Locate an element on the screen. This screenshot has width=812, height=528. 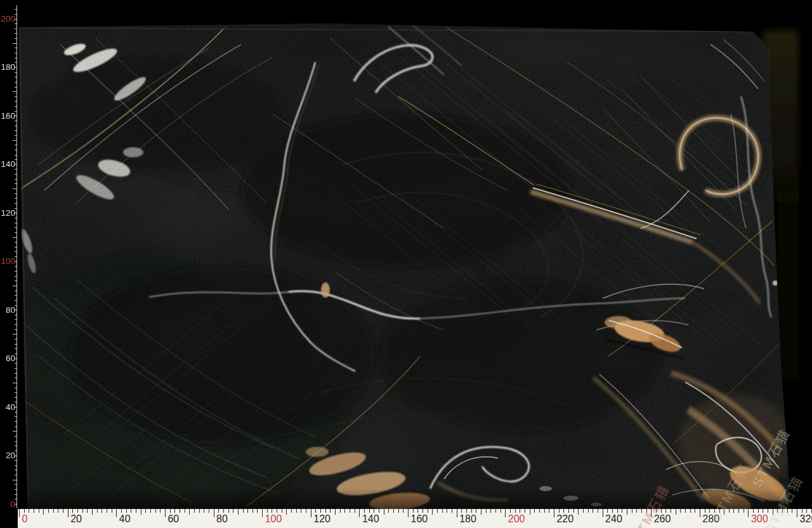
bottom-ruler-label: 20 is located at coordinates (76, 519).